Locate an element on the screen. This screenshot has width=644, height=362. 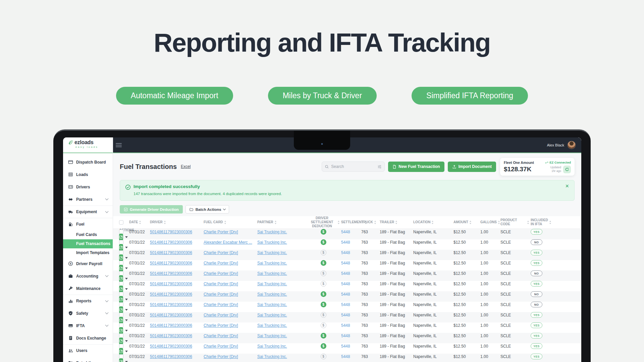
search-input is located at coordinates (354, 167).